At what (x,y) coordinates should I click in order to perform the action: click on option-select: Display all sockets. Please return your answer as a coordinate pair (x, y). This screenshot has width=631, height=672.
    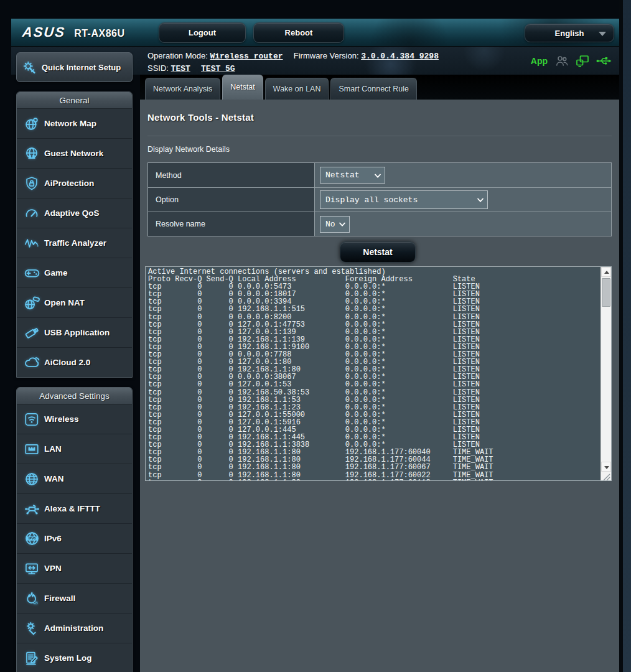
    Looking at the image, I should click on (404, 200).